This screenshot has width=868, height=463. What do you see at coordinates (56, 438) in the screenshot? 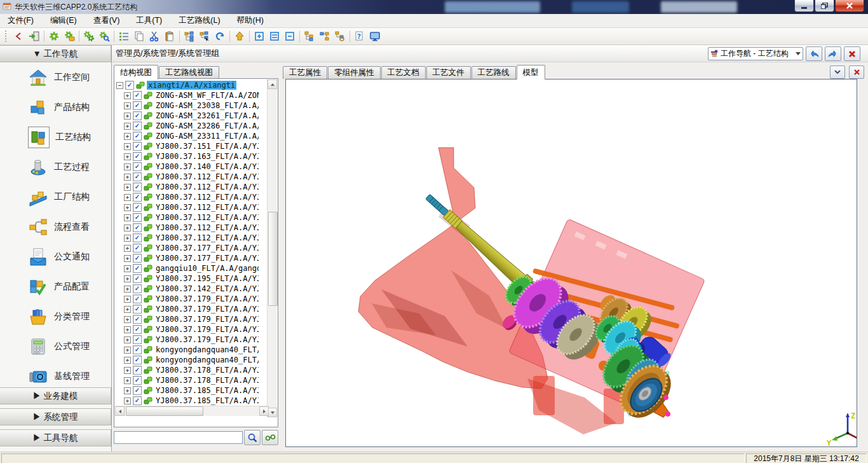
I see `sidebar-section-tool-navigation: ▶ 工具导航` at bounding box center [56, 438].